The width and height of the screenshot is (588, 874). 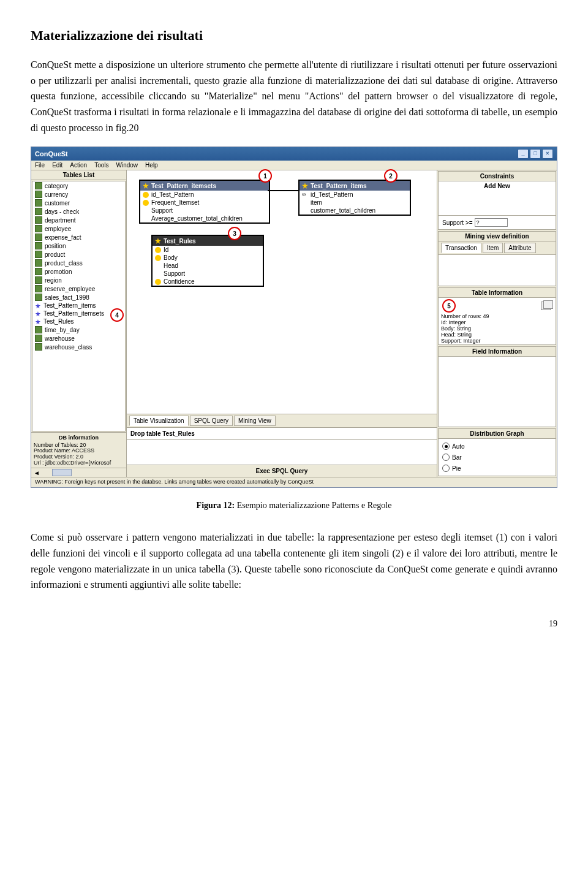 What do you see at coordinates (546, 306) in the screenshot?
I see `copy-icon` at bounding box center [546, 306].